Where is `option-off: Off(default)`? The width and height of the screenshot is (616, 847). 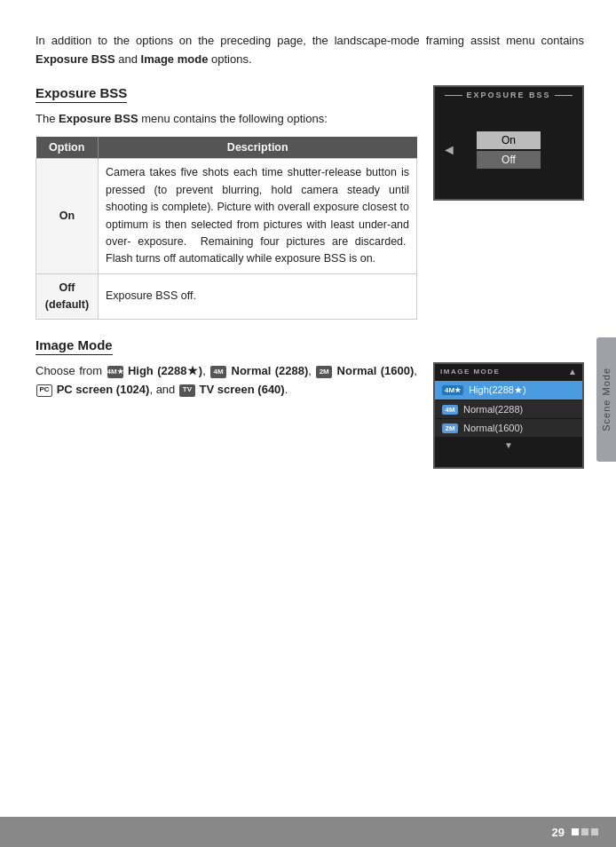 option-off: Off(default) is located at coordinates (67, 297).